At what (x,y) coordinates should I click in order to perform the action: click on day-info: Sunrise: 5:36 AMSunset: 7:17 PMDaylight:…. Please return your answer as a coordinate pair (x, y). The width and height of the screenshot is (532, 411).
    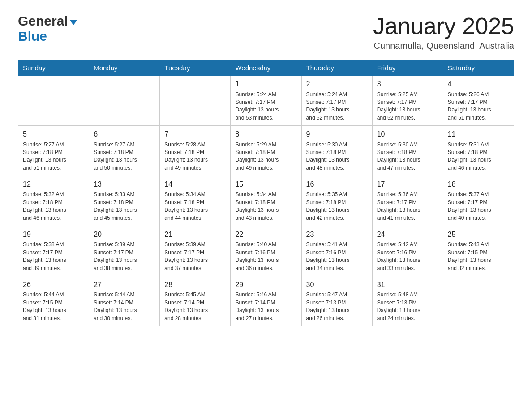
    Looking at the image, I should click on (408, 206).